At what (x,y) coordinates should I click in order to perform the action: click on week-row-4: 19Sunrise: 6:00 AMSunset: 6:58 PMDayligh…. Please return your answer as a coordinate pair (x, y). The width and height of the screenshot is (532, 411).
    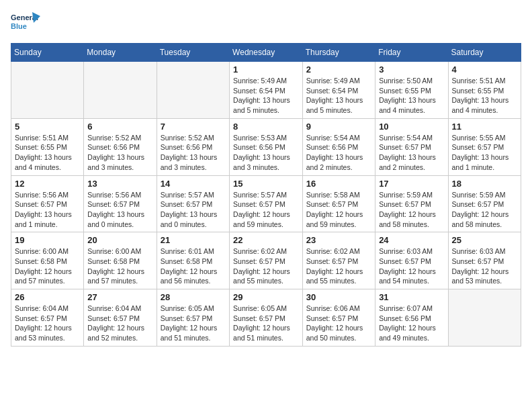
    Looking at the image, I should click on (266, 261).